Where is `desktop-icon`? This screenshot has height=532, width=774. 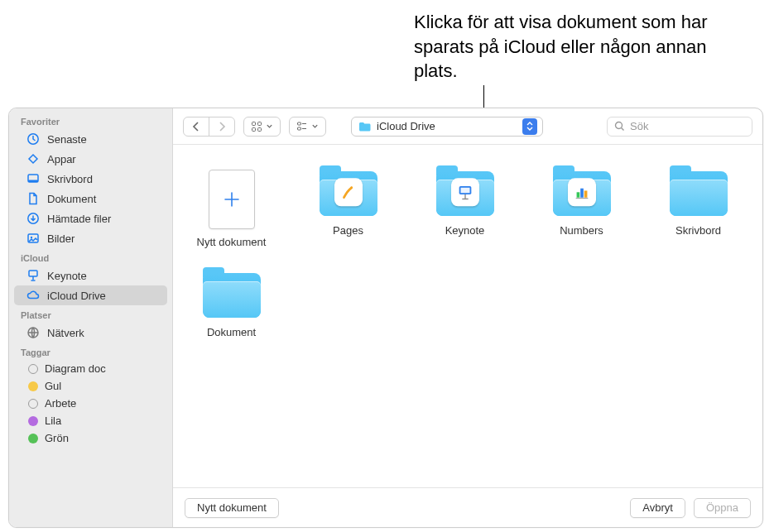
desktop-icon is located at coordinates (33, 179).